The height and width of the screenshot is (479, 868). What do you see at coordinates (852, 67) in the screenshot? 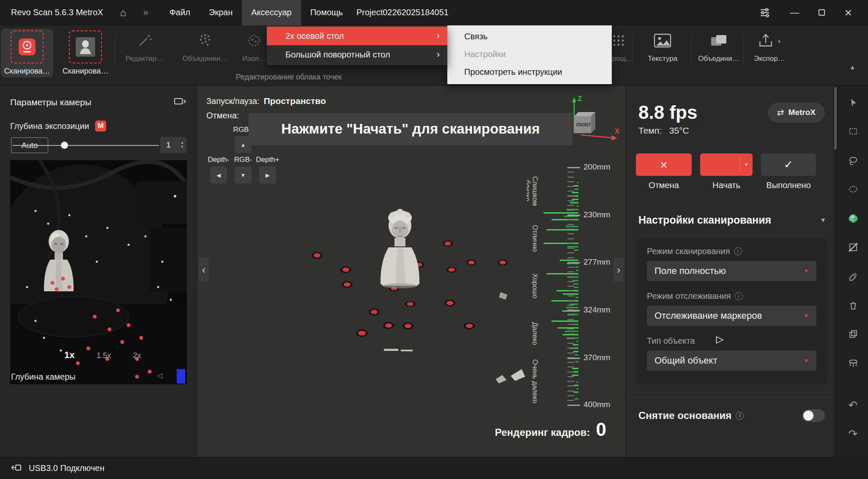
I see `ribbon-collapse-icon: ▴` at bounding box center [852, 67].